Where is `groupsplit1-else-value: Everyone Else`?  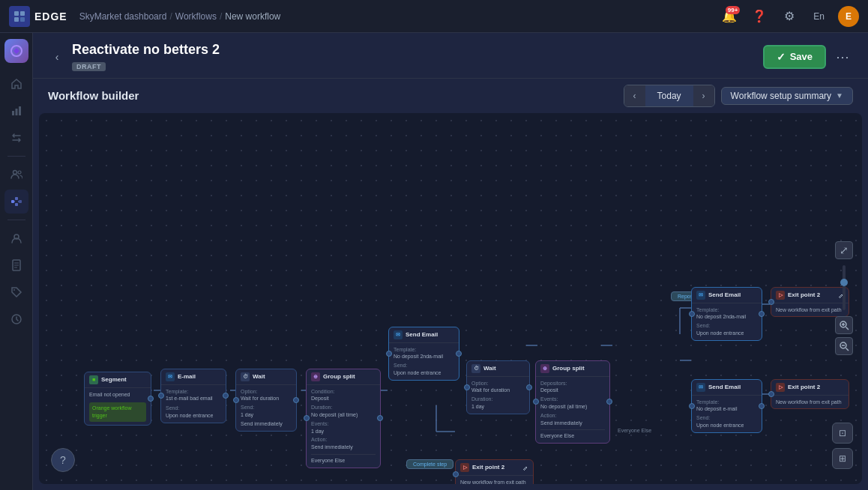 groupsplit1-else-value: Everyone Else is located at coordinates (343, 459).